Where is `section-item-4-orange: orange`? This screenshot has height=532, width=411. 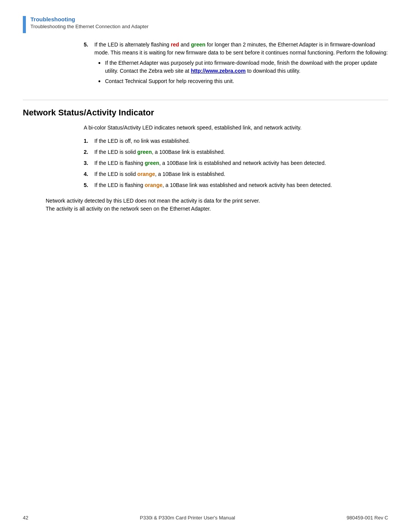
section-item-4-orange: orange is located at coordinates (146, 174).